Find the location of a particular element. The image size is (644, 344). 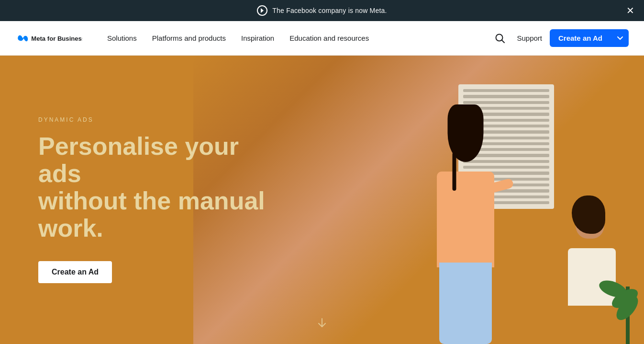

logo: Meta for Business is located at coordinates (49, 38).